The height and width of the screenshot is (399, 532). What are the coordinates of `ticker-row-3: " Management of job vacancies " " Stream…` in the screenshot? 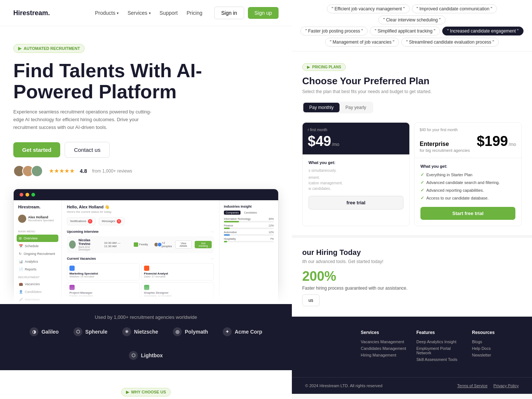 It's located at (412, 42).